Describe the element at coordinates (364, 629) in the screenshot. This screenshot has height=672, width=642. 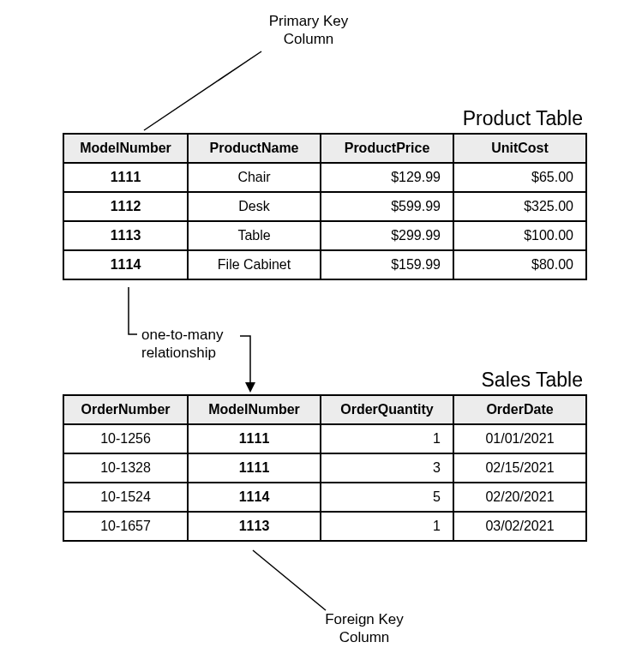
I see `foreign-key-annotation: Foreign KeyColumn` at that location.